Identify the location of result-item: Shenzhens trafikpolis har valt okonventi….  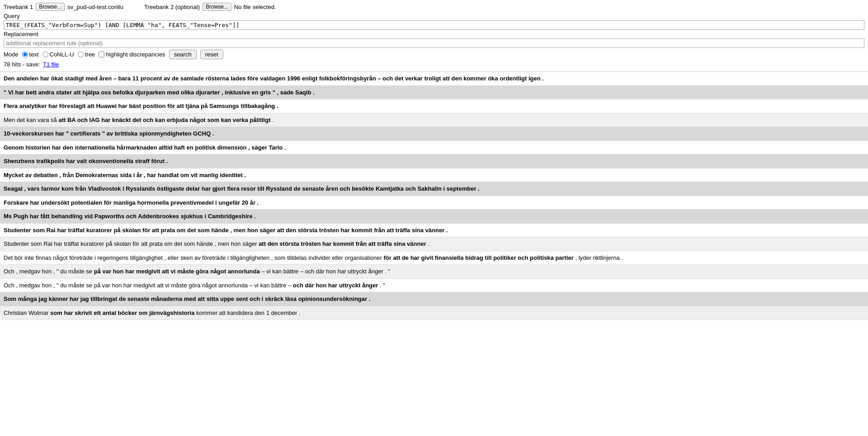
(434, 162).